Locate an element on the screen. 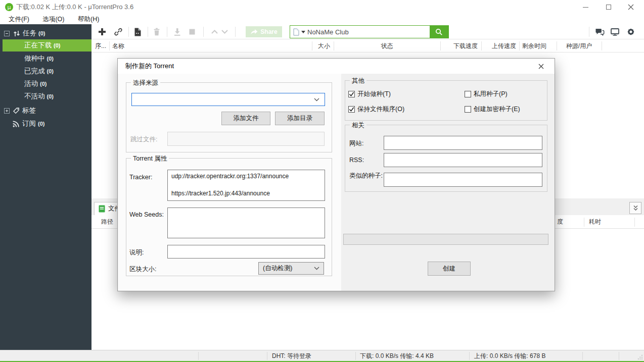 The image size is (644, 362). sidebar-item-downloading: 正在下载 (0) is located at coordinates (47, 45).